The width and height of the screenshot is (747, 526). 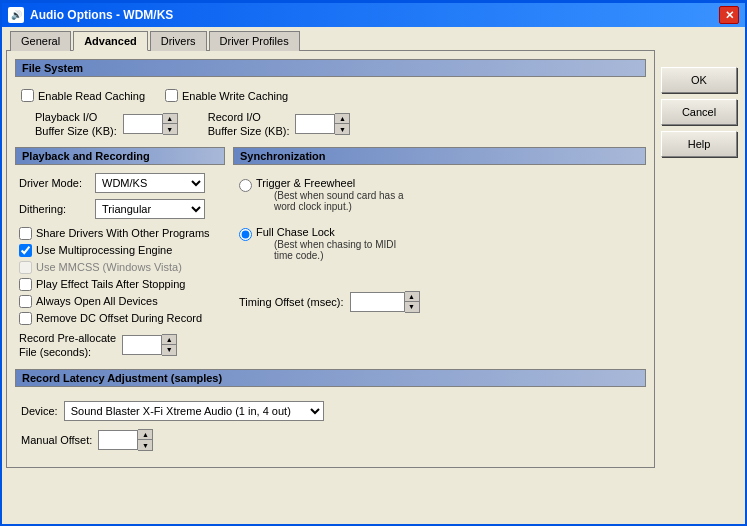 I want to click on always-open-row: Always Open All Devices, so click(x=120, y=302).